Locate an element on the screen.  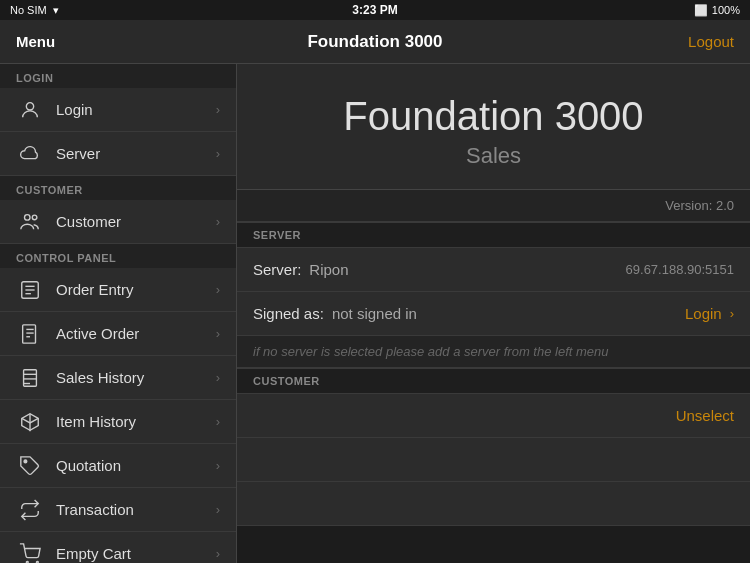
tag-icon is located at coordinates (30, 466).